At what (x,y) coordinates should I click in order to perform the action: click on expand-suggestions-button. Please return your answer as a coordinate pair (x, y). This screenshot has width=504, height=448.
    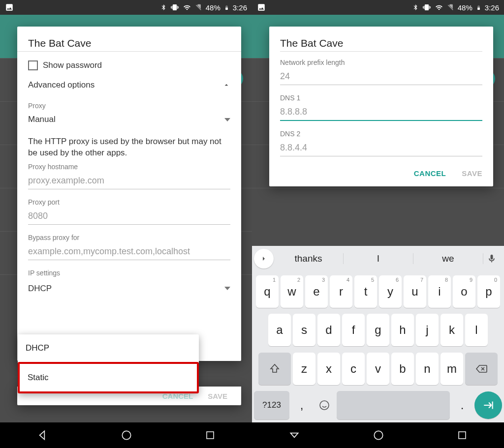
    Looking at the image, I should click on (264, 259).